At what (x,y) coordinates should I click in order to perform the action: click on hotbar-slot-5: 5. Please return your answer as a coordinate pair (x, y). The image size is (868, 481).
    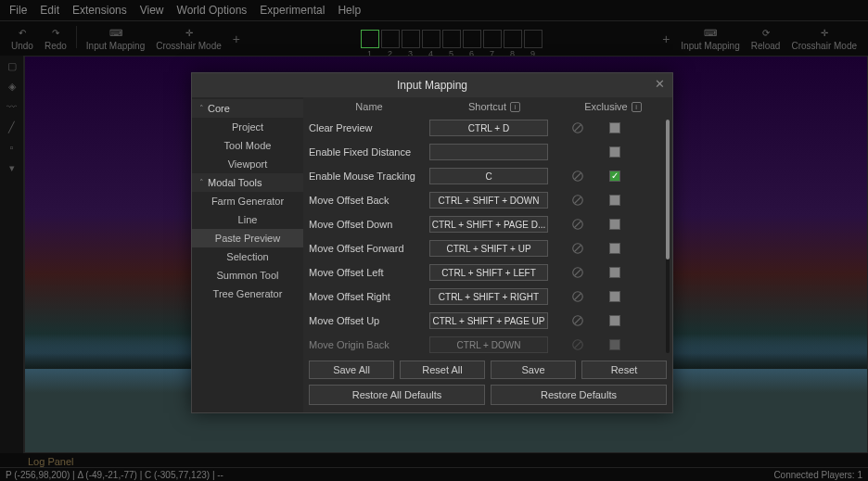
    Looking at the image, I should click on (452, 39).